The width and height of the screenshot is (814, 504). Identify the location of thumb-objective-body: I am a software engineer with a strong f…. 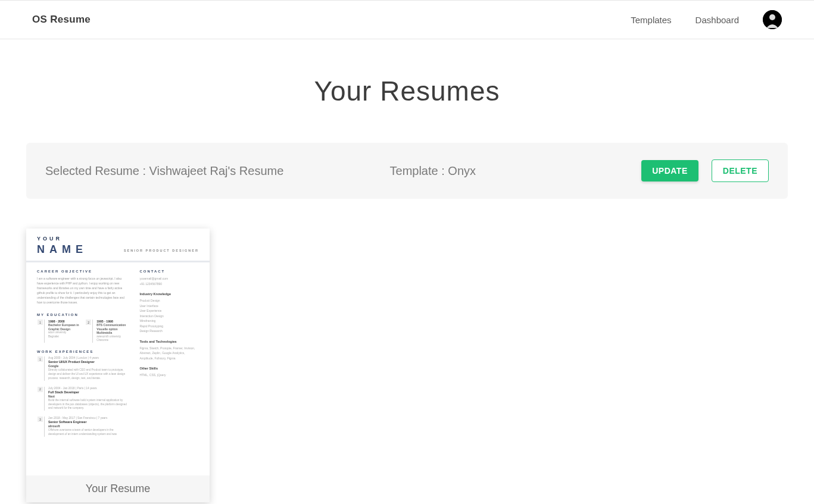
(83, 290).